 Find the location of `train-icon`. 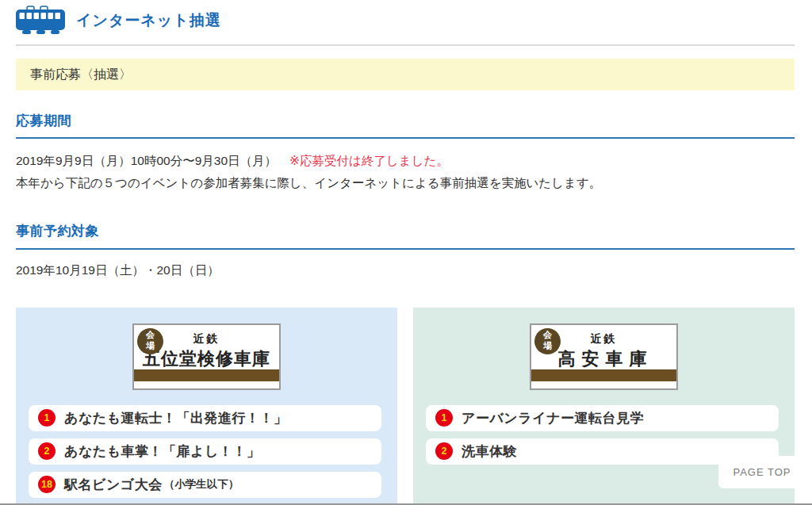

train-icon is located at coordinates (40, 21).